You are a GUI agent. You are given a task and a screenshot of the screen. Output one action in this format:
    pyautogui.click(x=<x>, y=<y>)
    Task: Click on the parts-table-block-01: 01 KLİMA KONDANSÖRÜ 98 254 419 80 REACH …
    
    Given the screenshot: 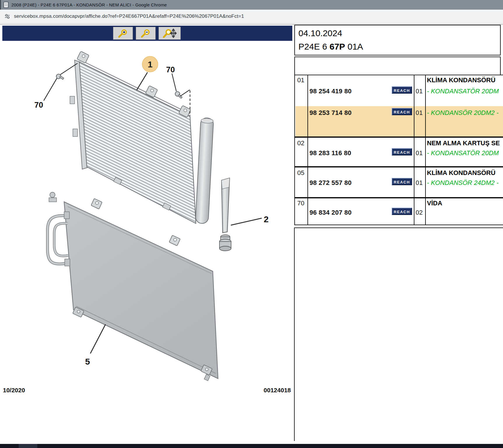 What is the action you would take?
    pyautogui.click(x=399, y=106)
    